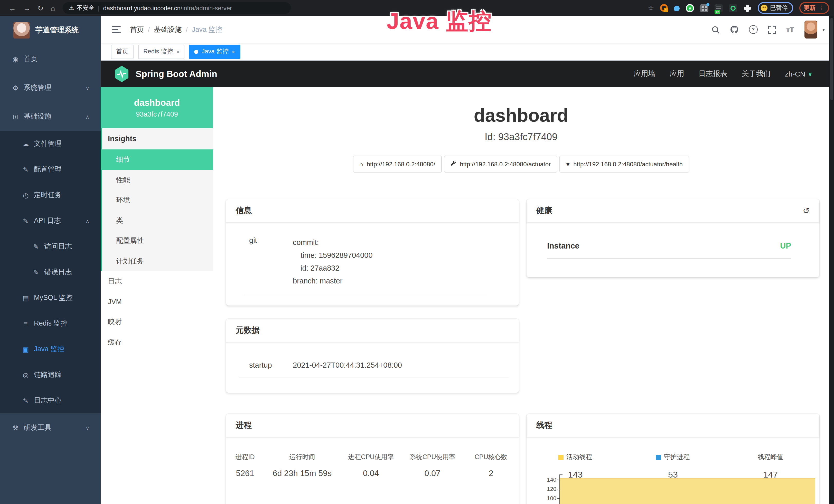 The image size is (834, 504). What do you see at coordinates (50, 169) in the screenshot?
I see `sidebar-item-config-management: ✎ 配置管理` at bounding box center [50, 169].